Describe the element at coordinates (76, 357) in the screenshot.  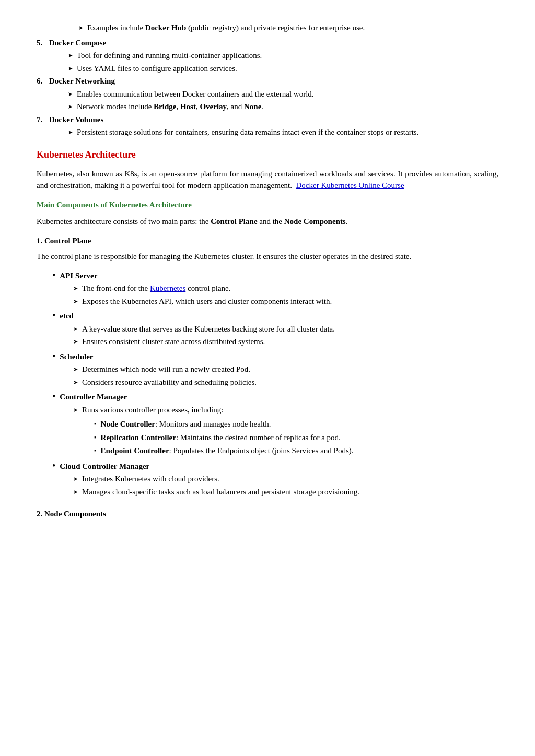
I see `scheduler-label: Scheduler` at that location.